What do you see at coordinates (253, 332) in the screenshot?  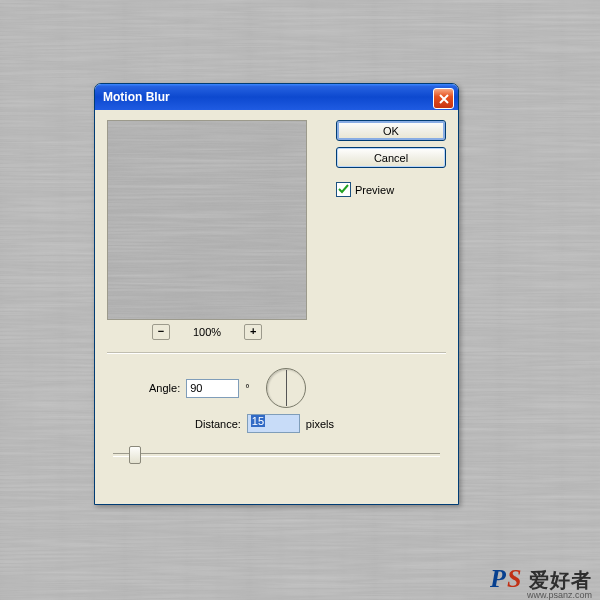 I see `zoom-in-button: +` at bounding box center [253, 332].